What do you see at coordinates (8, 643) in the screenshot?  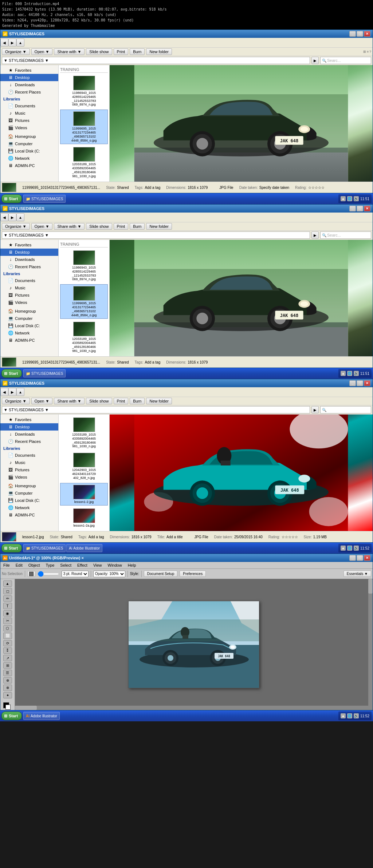 I see `ai-rotate-tool: ⟳` at bounding box center [8, 643].